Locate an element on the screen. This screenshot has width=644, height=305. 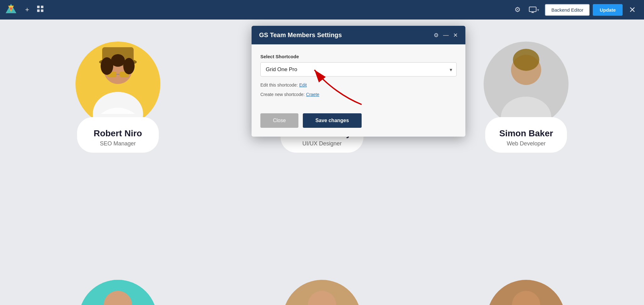
edit-shortcode-line: Edit this shortcode: Edit is located at coordinates (358, 85).